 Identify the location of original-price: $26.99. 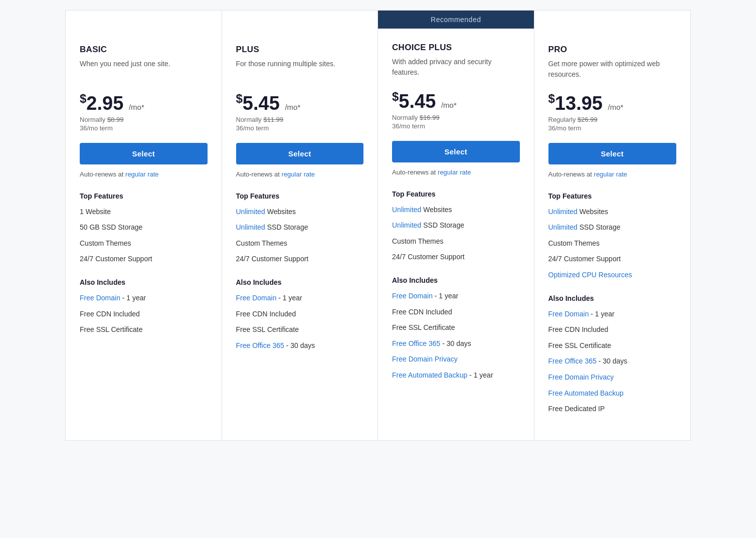
(588, 119).